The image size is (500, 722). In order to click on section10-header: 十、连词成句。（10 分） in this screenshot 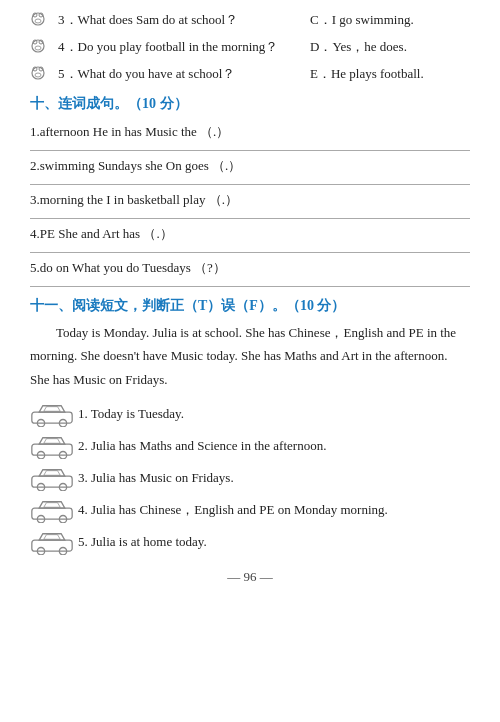, I will do `click(250, 104)`.